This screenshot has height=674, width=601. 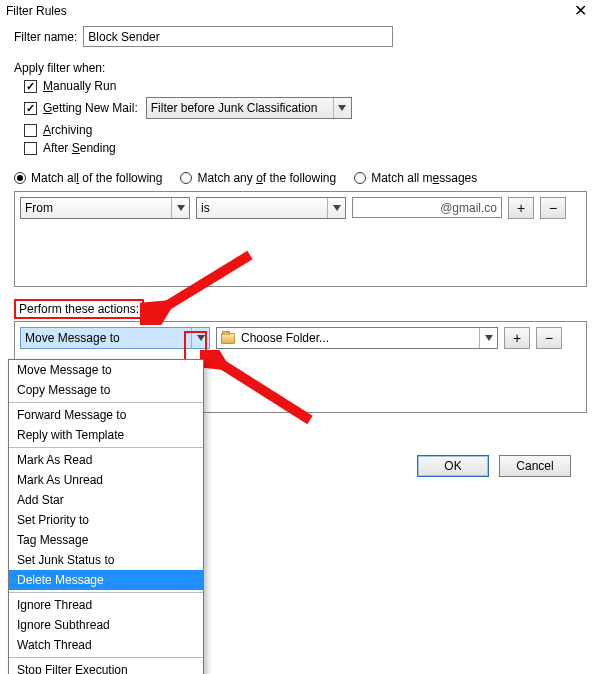 I want to click on junk-classification-combo: Filter before Junk Classification, so click(x=249, y=108).